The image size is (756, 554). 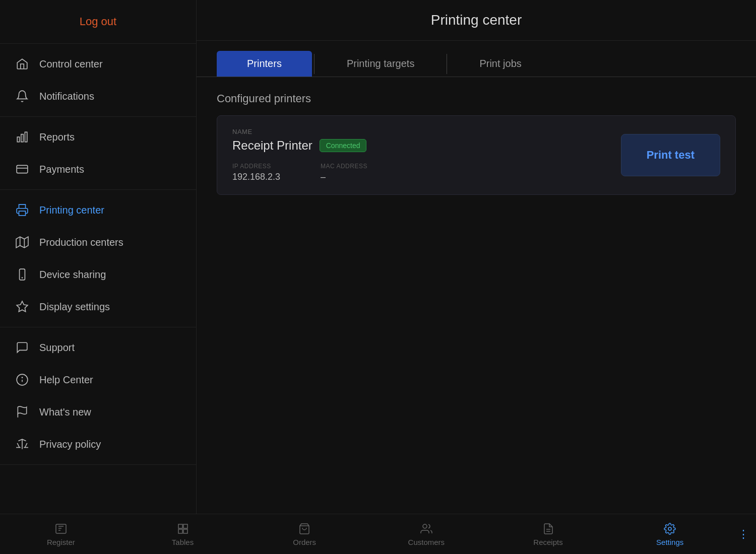 I want to click on map-icon, so click(x=22, y=242).